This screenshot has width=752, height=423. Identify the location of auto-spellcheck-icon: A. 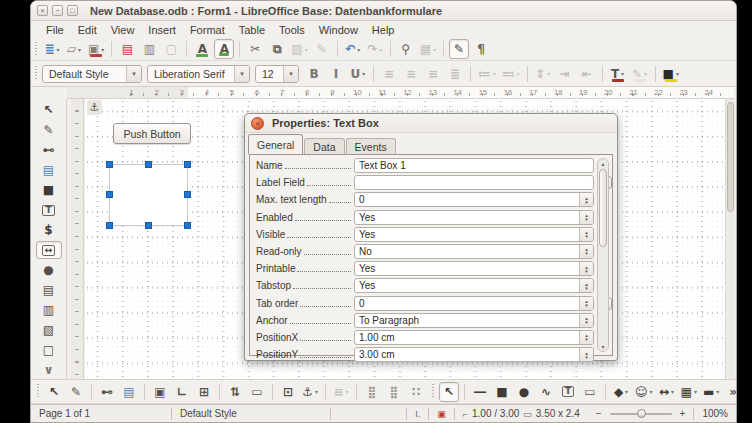
(224, 49).